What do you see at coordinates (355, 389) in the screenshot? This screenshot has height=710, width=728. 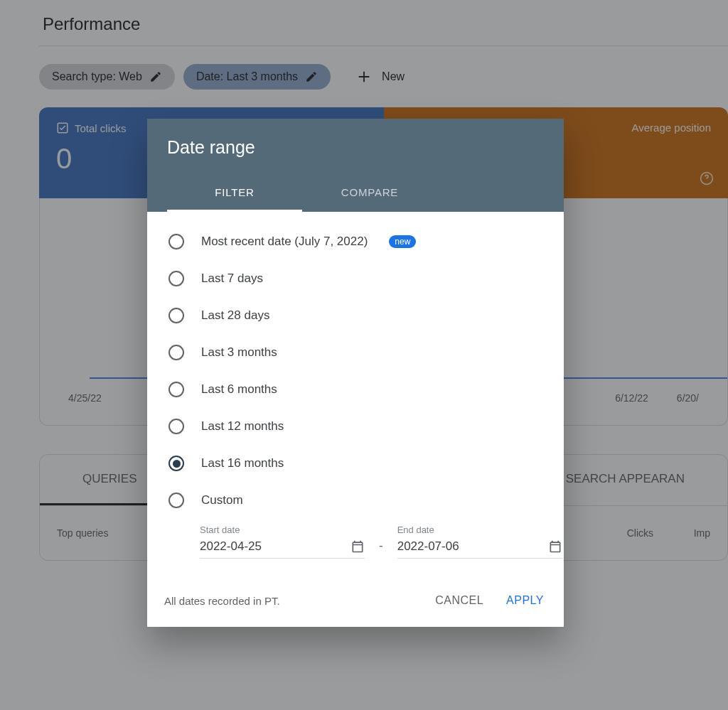 I see `radio-last-6-months: Last 6 months` at bounding box center [355, 389].